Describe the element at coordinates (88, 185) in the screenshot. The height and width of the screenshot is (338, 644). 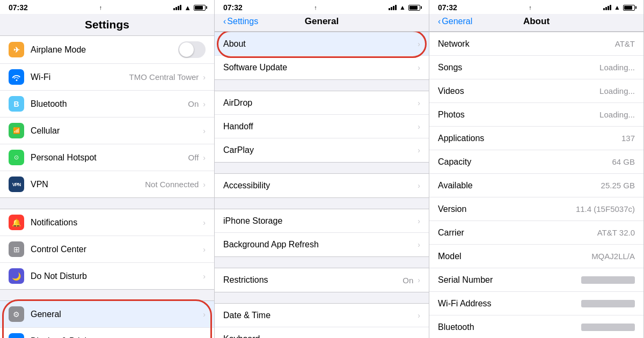
I see `vpn-content: VPN` at that location.